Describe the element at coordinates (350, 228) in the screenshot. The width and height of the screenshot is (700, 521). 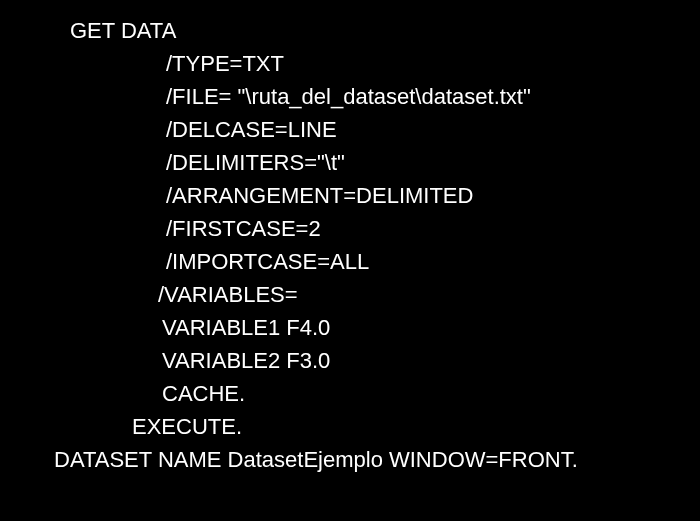
I see `code-line: /FIRSTCASE=2` at that location.